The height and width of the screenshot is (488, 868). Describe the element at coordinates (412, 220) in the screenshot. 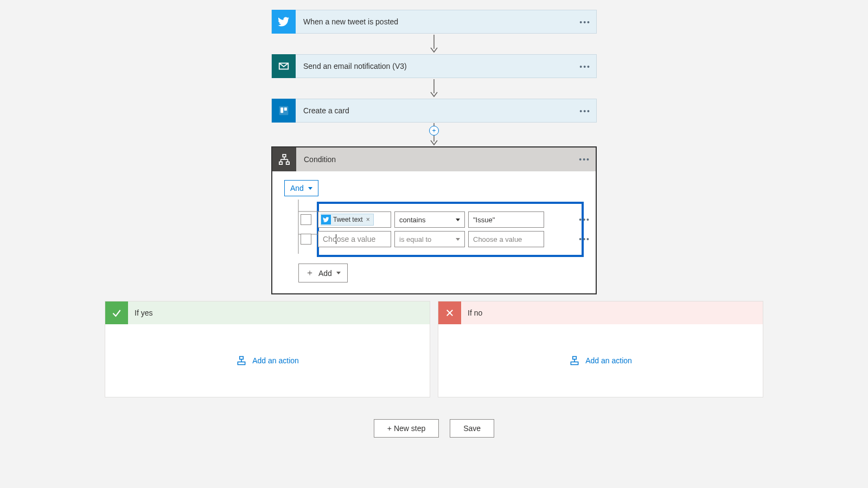

I see `operator-label: contains` at that location.